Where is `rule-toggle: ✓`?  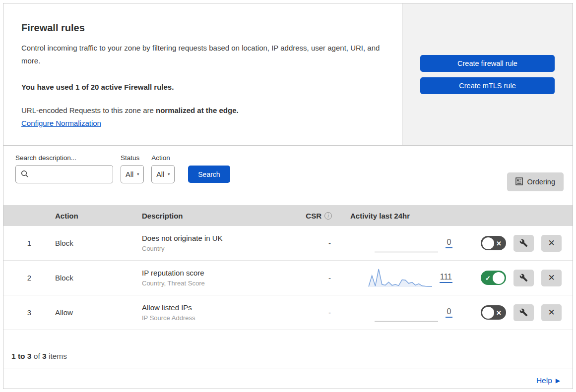
rule-toggle: ✓ is located at coordinates (493, 278).